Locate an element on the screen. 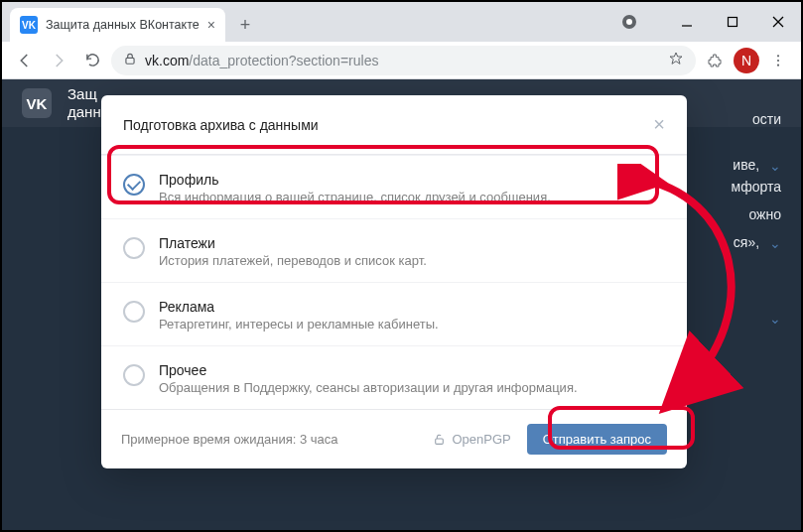  tab-title: Защита данных ВКонтакте is located at coordinates (123, 25).